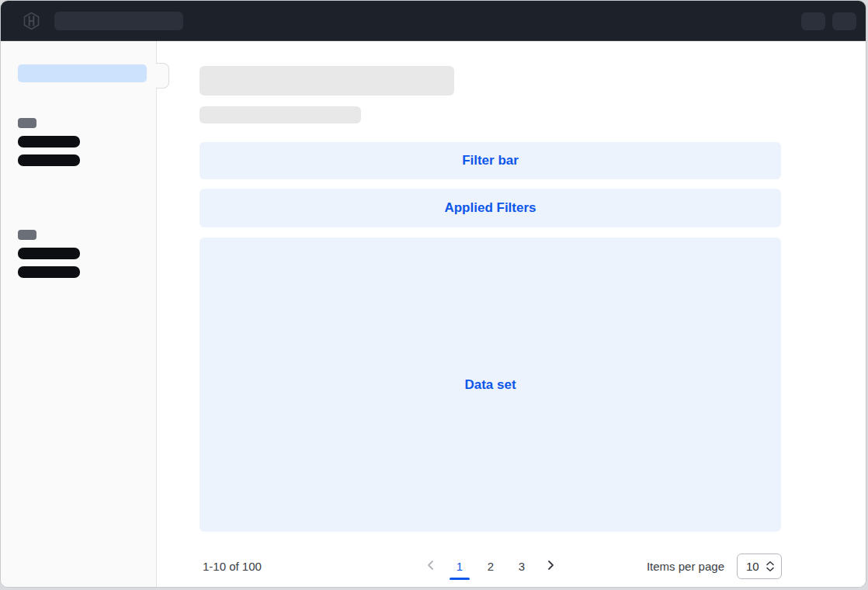 This screenshot has width=868, height=590. What do you see at coordinates (770, 567) in the screenshot?
I see `caret-sort-icon` at bounding box center [770, 567].